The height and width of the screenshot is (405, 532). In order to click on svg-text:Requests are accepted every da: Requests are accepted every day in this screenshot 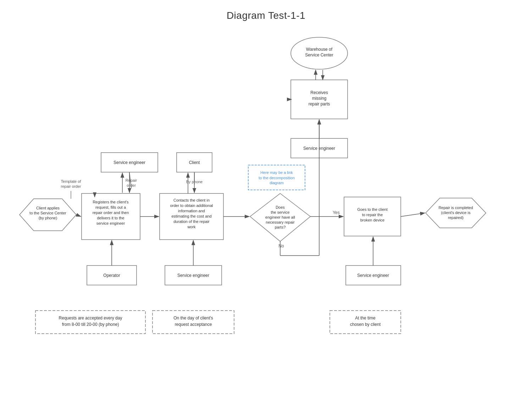, I will do `click(91, 318)`.